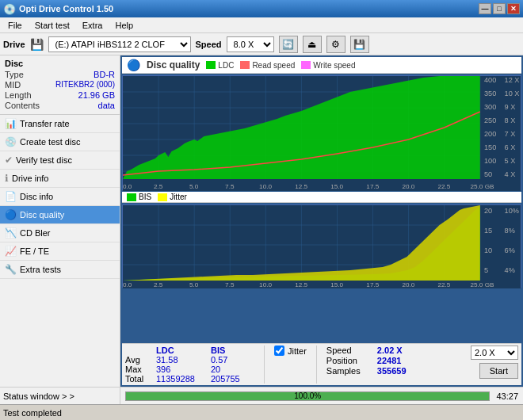 The width and height of the screenshot is (523, 420). Describe the element at coordinates (233, 369) in the screenshot. I see `stats-max-bis: 20` at that location.